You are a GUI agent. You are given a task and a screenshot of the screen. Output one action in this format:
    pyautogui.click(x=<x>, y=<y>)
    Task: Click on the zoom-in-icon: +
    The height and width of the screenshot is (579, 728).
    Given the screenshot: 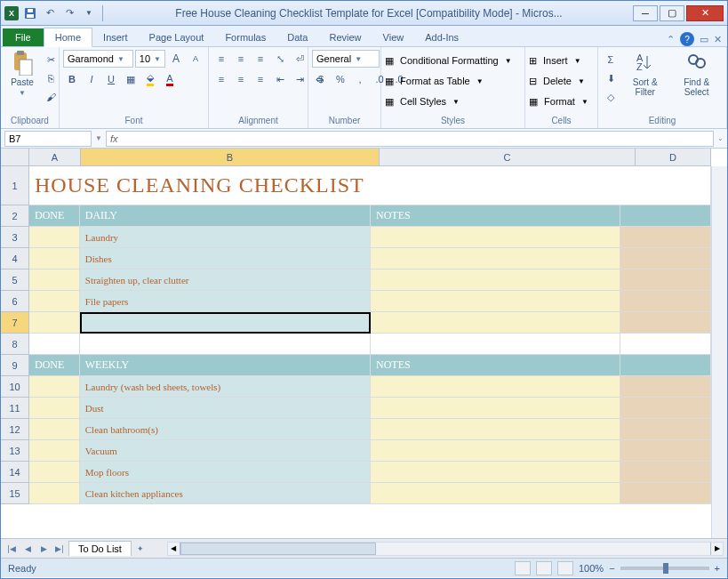 What is the action you would take?
    pyautogui.click(x=717, y=568)
    